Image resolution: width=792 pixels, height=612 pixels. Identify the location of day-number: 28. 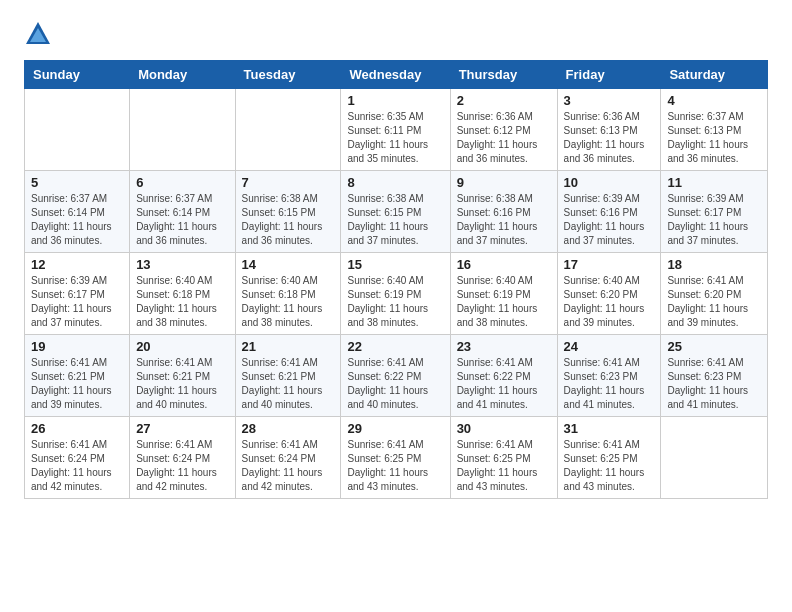
(288, 428).